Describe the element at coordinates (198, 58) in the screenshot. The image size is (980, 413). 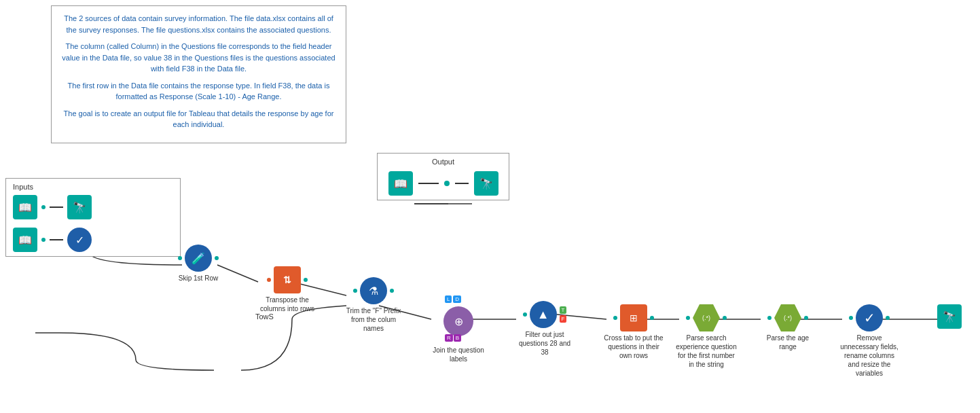
I see `info-line-2: The column (called Column) in the Questi…` at that location.